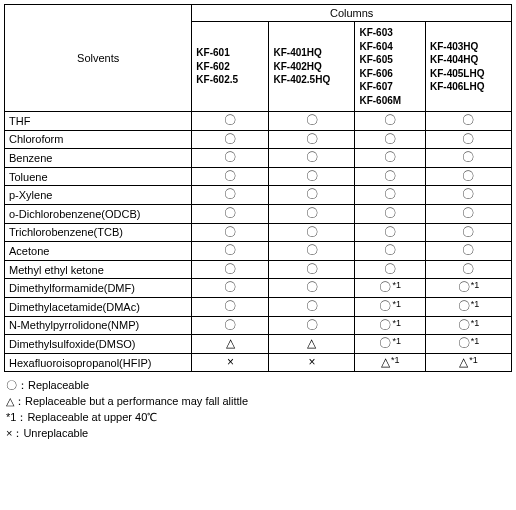 This screenshot has width=516, height=510. Describe the element at coordinates (98, 58) in the screenshot. I see `header-solvents: Solvents` at that location.